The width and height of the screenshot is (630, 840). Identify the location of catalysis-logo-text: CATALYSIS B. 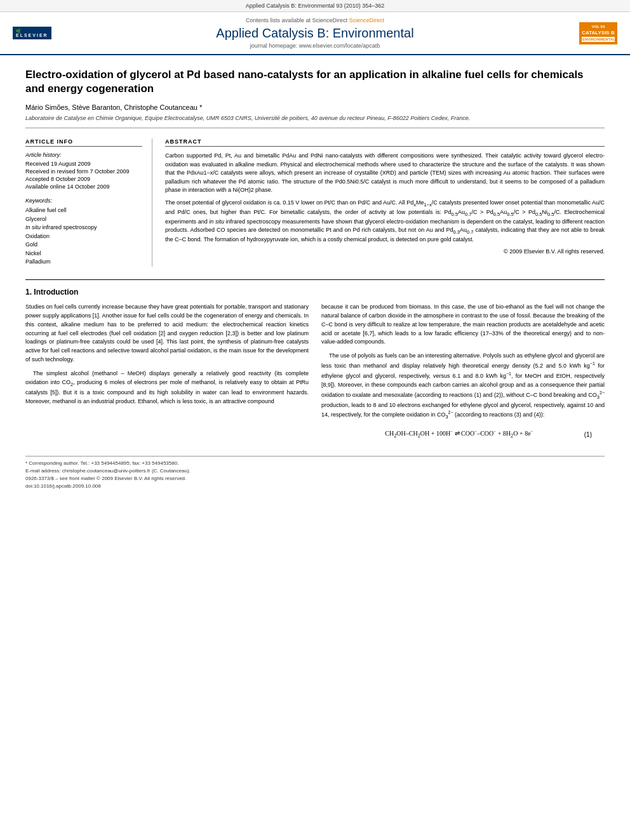
(598, 33).